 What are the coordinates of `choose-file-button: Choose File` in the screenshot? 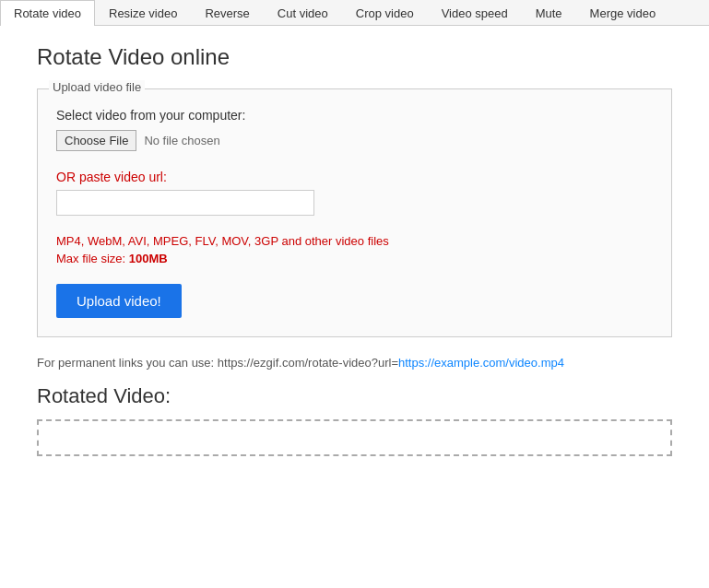 It's located at (96, 140).